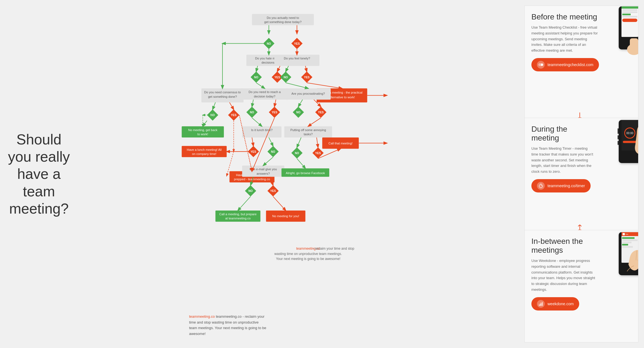 The height and width of the screenshot is (348, 644). Describe the element at coordinates (581, 62) in the screenshot. I see `panel-before: Before the meeting Use Team Meeting Chec…` at that location.